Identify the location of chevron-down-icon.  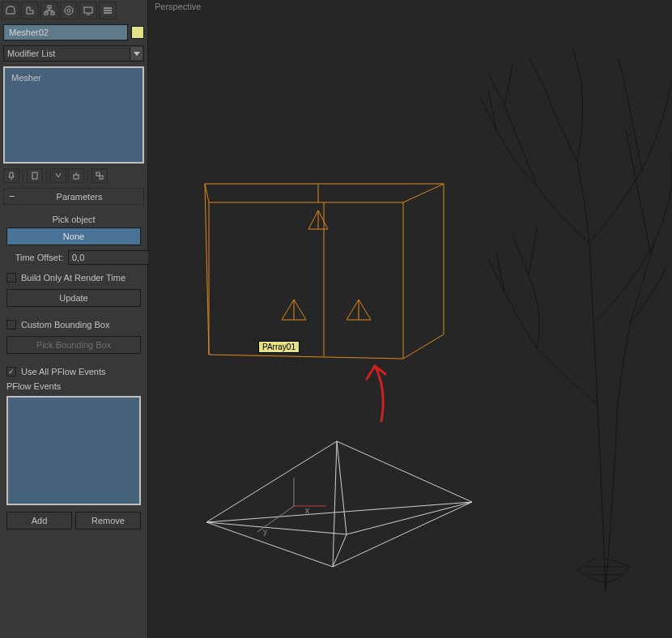
(136, 53).